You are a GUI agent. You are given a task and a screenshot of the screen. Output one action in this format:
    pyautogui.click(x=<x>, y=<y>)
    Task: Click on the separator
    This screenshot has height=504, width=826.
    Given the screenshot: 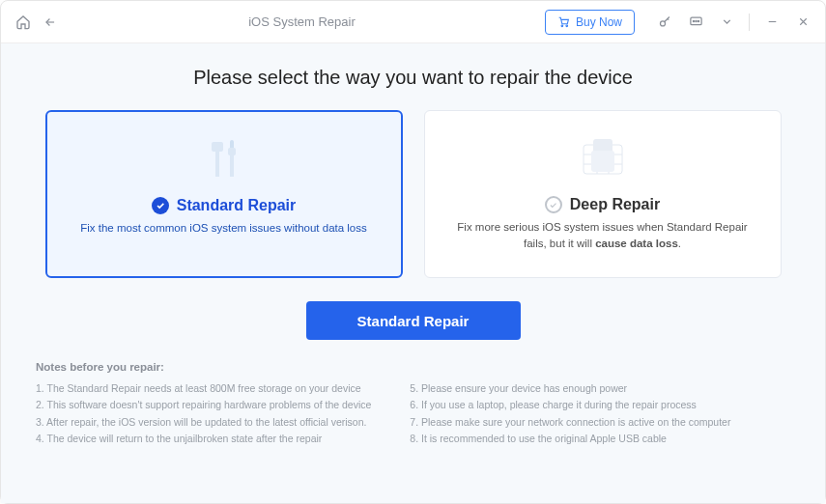 What is the action you would take?
    pyautogui.click(x=750, y=22)
    